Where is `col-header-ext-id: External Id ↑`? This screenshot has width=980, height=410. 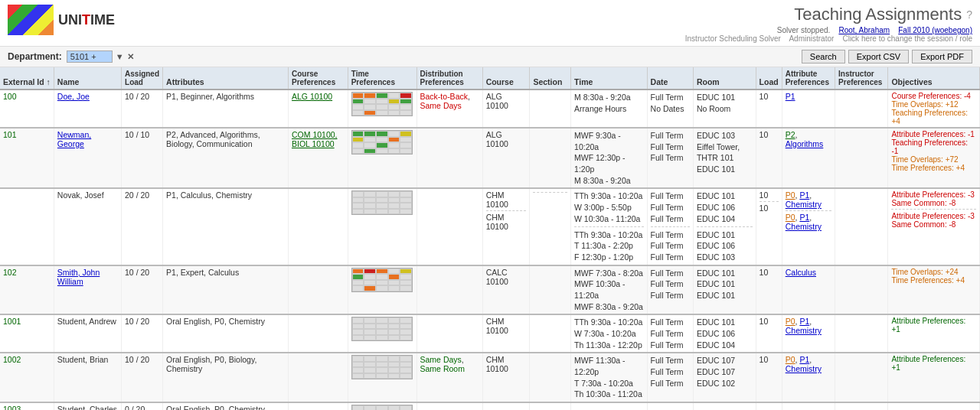 col-header-ext-id: External Id ↑ is located at coordinates (27, 78).